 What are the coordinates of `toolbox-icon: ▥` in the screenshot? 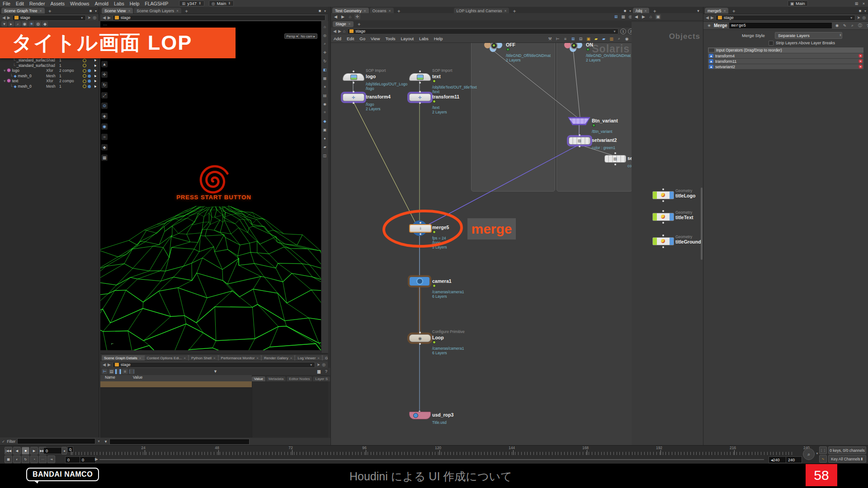 It's located at (611, 39).